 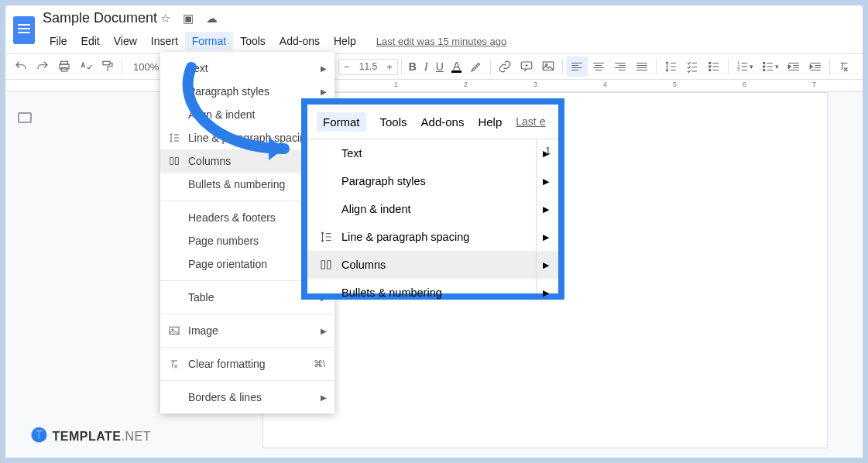 What do you see at coordinates (91, 41) in the screenshot?
I see `menu-edit: Edit` at bounding box center [91, 41].